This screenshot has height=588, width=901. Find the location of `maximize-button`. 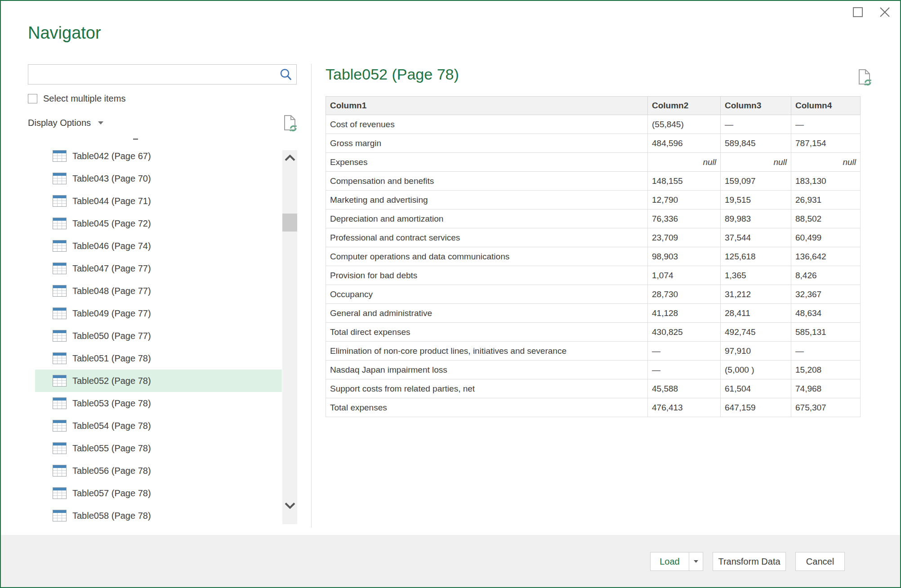

maximize-button is located at coordinates (858, 13).